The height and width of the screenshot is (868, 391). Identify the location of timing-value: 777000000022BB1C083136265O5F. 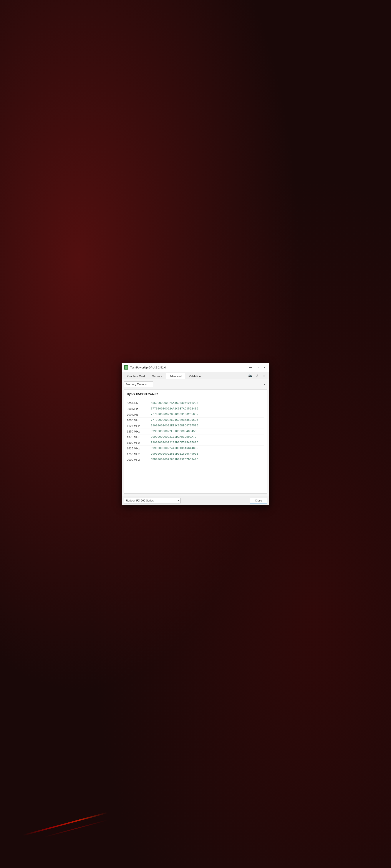
(207, 414).